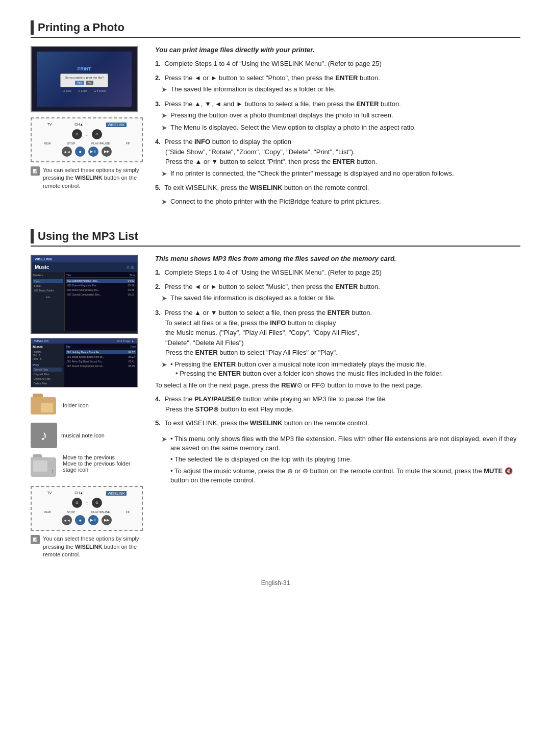  Describe the element at coordinates (338, 126) in the screenshot. I see `printing-steps: 1. Complete Steps 1 to 4 of "Using the W…` at that location.